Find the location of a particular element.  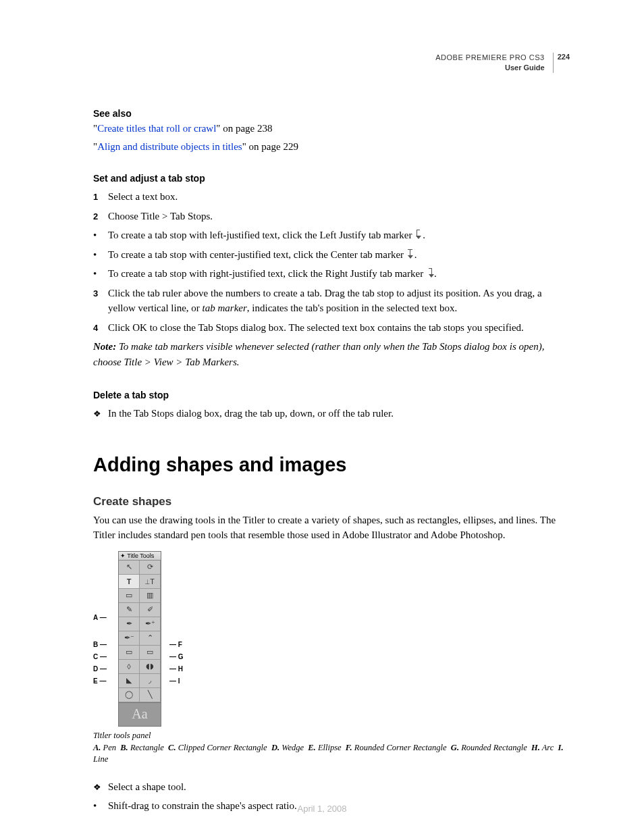

create-shapes-body: You can use the drawing tools in the Tit… is located at coordinates (331, 528).